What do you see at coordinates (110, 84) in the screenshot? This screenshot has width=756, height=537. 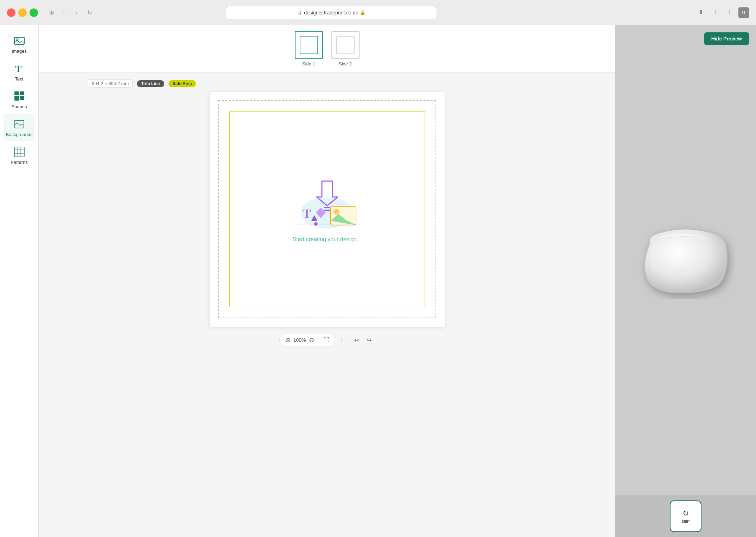 I see `dimension-label: 394.2 × 394.2 mm` at bounding box center [110, 84].